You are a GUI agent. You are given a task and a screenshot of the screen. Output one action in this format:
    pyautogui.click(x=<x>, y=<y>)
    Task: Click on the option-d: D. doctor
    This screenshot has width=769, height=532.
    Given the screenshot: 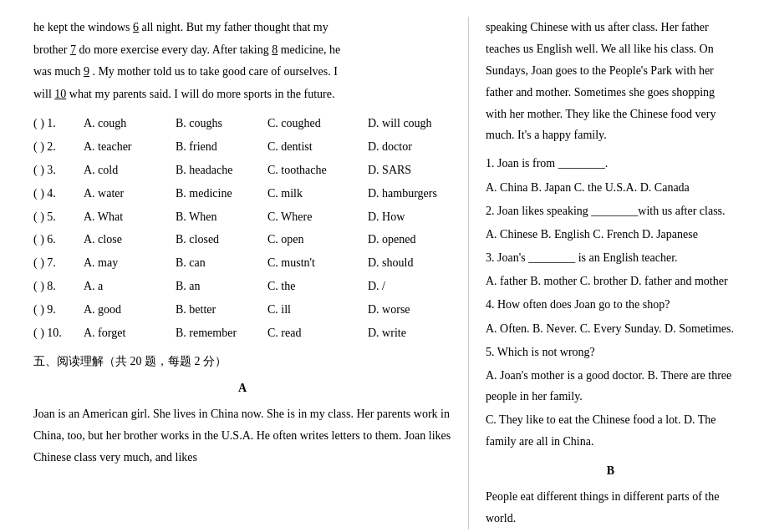 What is the action you would take?
    pyautogui.click(x=410, y=147)
    